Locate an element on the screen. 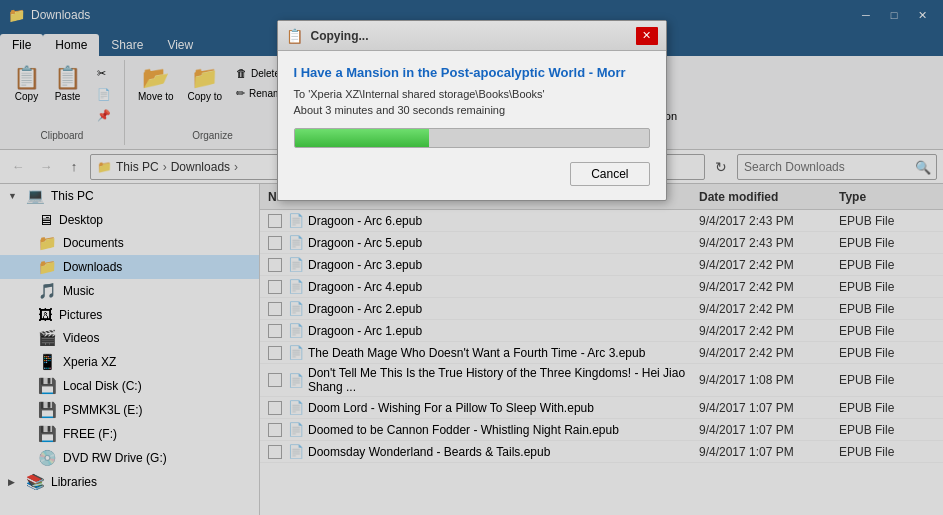 The height and width of the screenshot is (515, 943). dialog-filename: I Have a Mansion in the Post-apocalyptic… is located at coordinates (472, 72).